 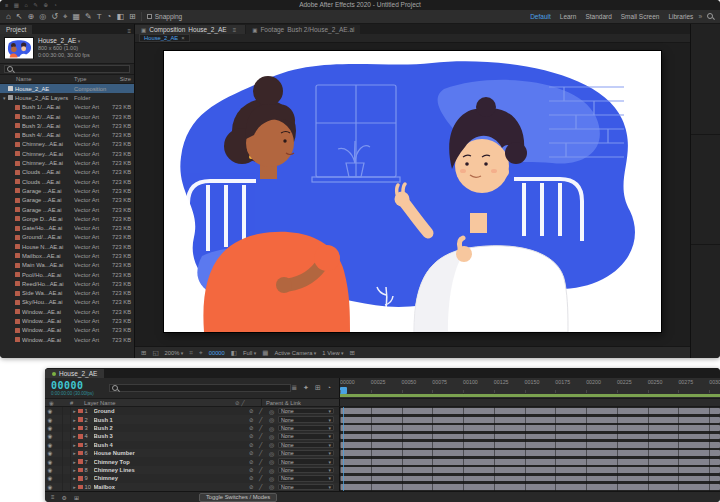 I want to click on pan-behind: ⌖, so click(x=66, y=16).